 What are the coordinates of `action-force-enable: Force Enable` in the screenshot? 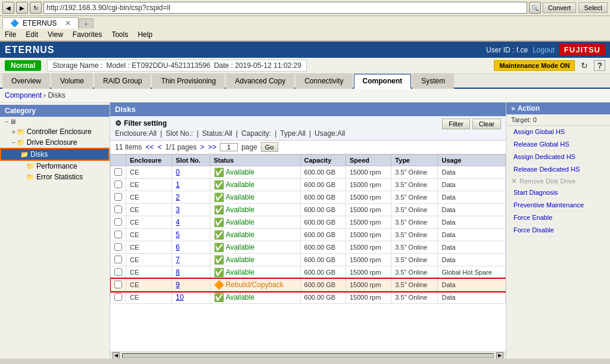 It's located at (558, 218).